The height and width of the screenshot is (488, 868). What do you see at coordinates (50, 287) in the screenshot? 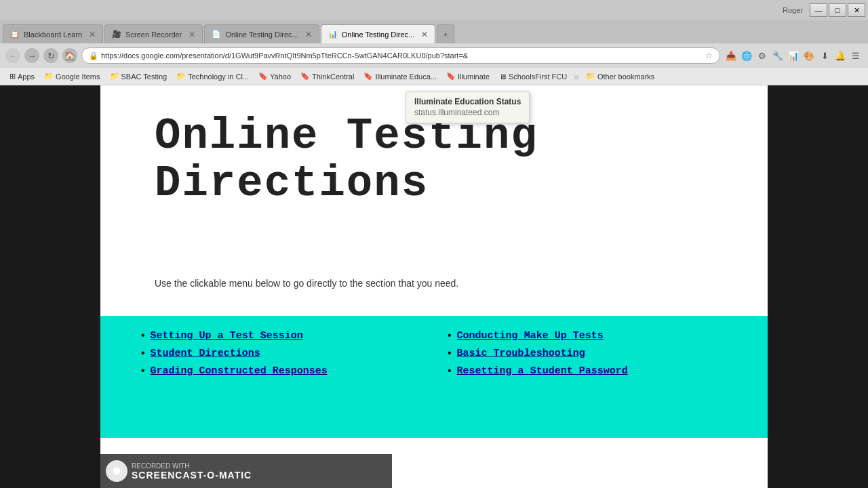
I see `sidebar-left` at bounding box center [50, 287].